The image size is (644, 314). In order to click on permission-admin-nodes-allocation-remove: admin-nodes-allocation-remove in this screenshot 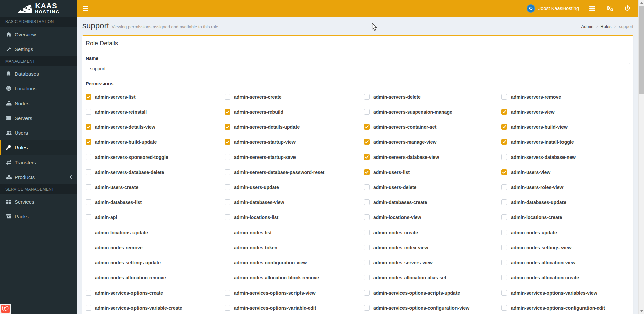, I will do `click(155, 277)`.